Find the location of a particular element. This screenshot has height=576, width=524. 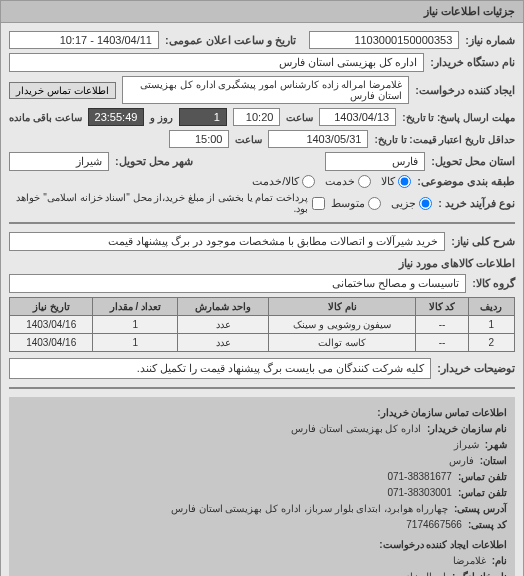

pkg-goods-text: کالا is located at coordinates (388, 182).